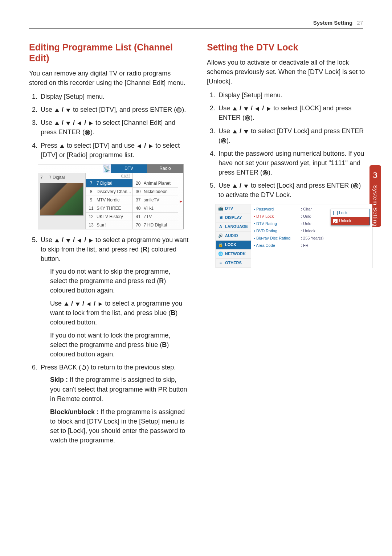  I want to click on skip-text: If the programme is assigned to skip, yo…, so click(119, 389).